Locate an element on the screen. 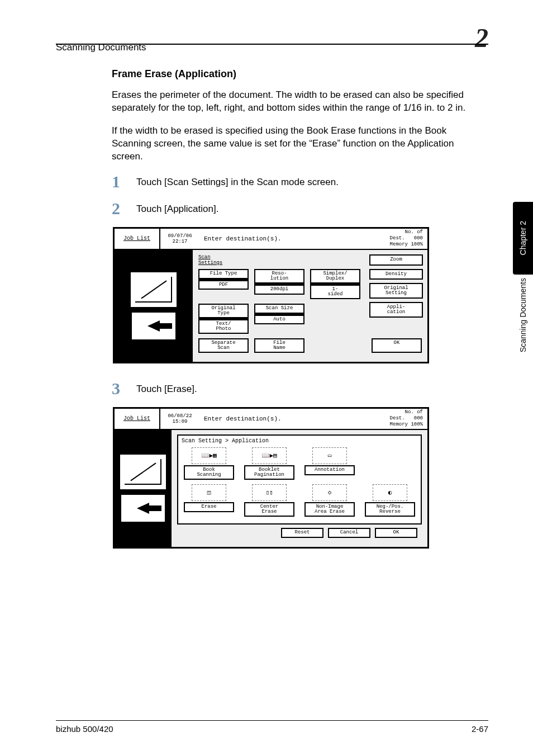  header-rule is located at coordinates (272, 44).